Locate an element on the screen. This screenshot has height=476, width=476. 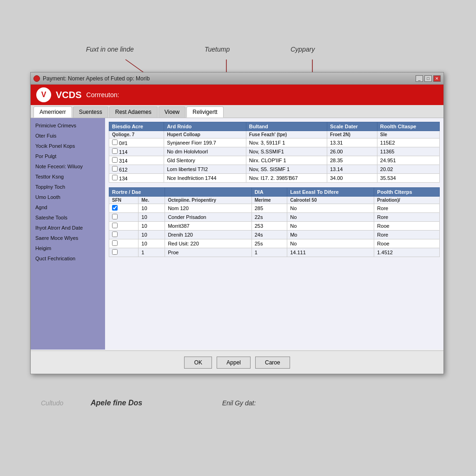
tuetump-label: Tuetump is located at coordinates (217, 49).